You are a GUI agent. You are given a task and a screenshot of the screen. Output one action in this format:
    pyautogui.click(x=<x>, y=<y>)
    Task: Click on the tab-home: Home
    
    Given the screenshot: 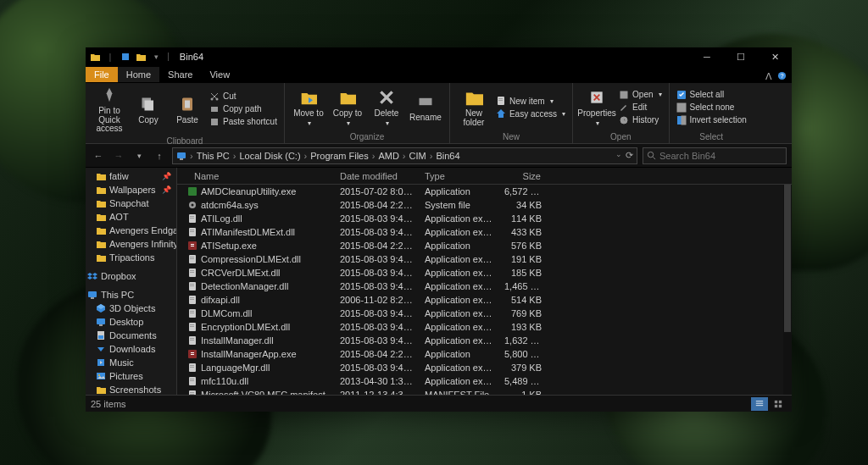 What is the action you would take?
    pyautogui.click(x=139, y=75)
    